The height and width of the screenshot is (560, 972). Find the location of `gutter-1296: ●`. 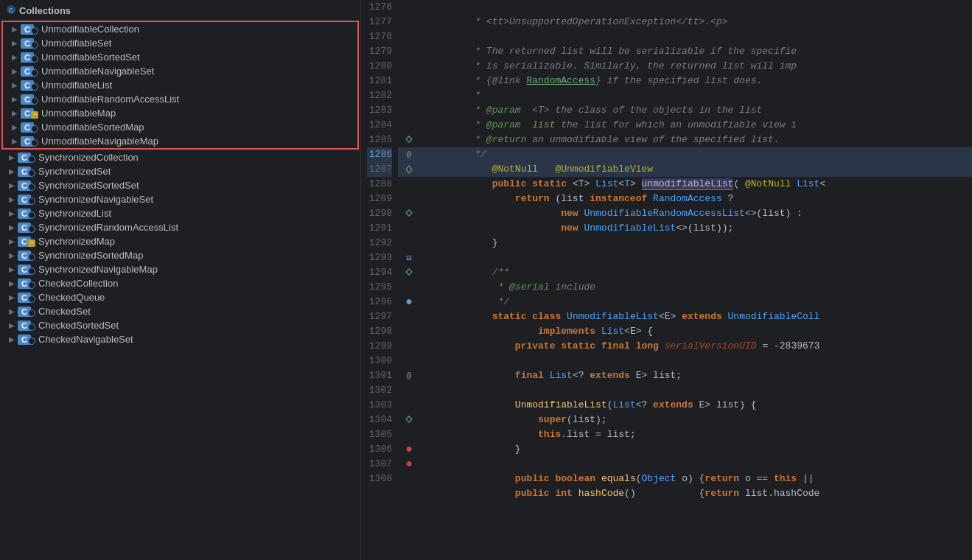

gutter-1296: ● is located at coordinates (409, 302).